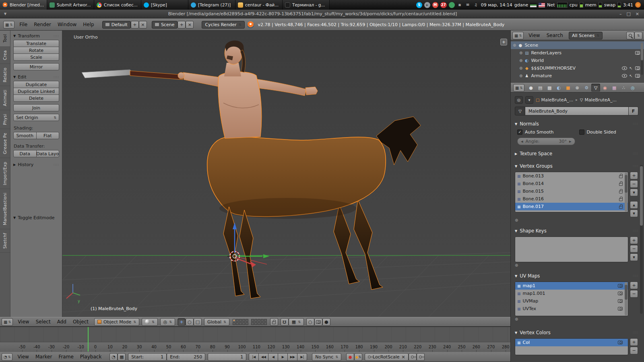 The image size is (644, 362). I want to click on tab-modifiers: ⚙, so click(586, 88).